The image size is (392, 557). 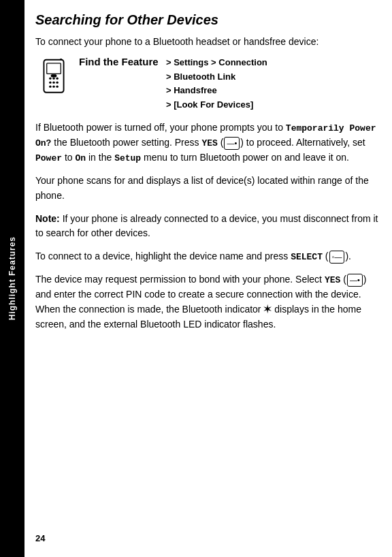 I want to click on yes-key-1: —•, so click(x=231, y=143).